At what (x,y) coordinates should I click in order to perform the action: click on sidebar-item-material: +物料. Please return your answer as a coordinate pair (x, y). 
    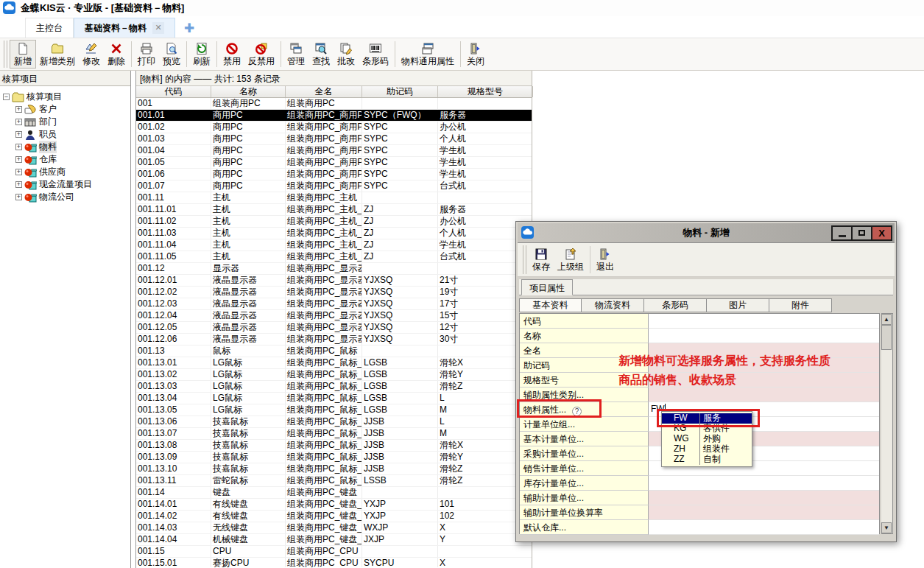
    Looking at the image, I should click on (66, 147).